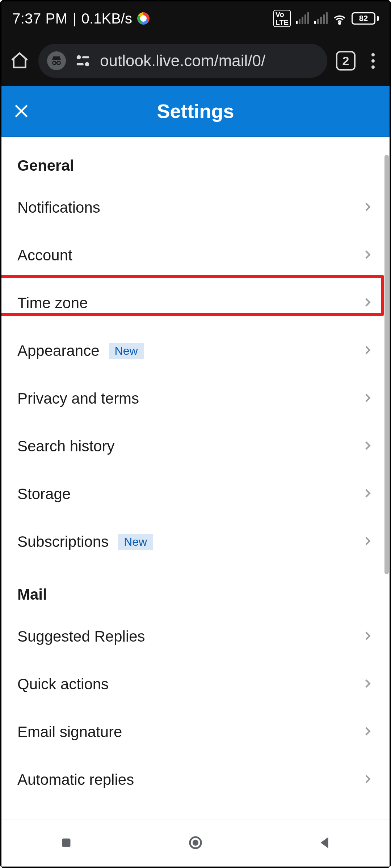 This screenshot has width=391, height=868. What do you see at coordinates (196, 494) in the screenshot?
I see `row-storage: Storage` at bounding box center [196, 494].